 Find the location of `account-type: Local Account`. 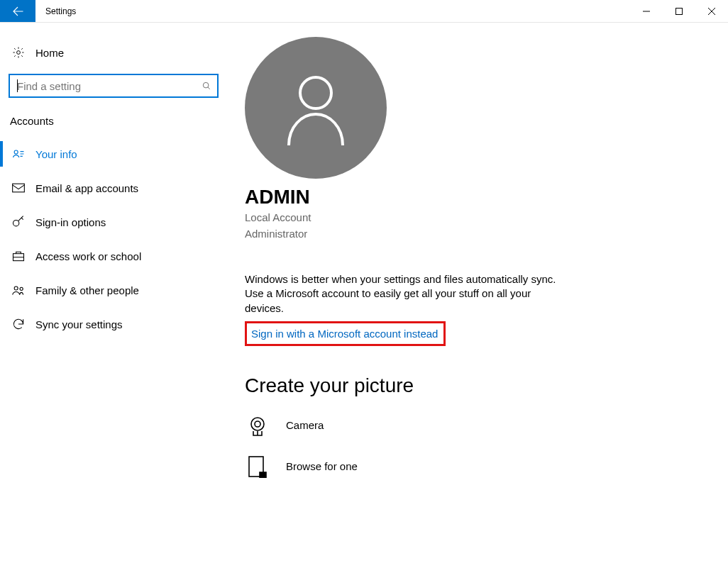

account-type: Local Account is located at coordinates (473, 217).